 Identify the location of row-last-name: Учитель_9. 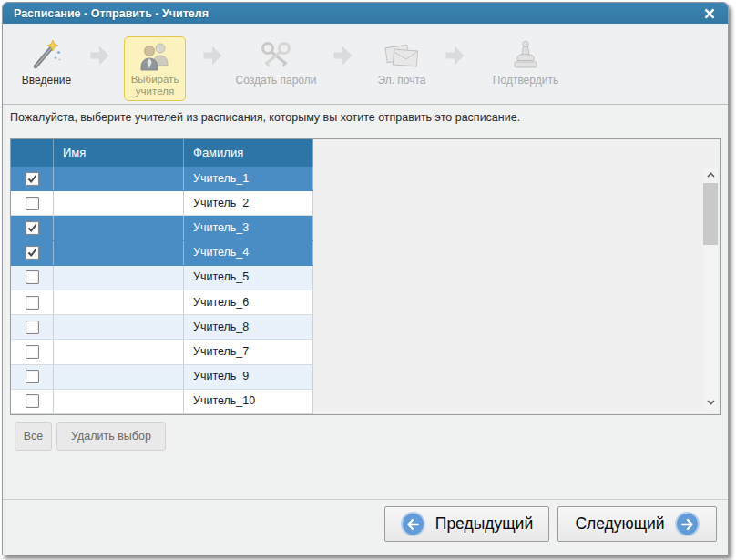
(249, 377).